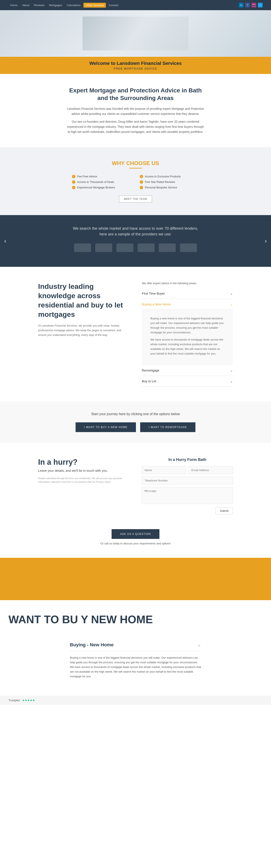  Describe the element at coordinates (250, 5) in the screenshot. I see `nav-social: in f 📷 t` at that location.